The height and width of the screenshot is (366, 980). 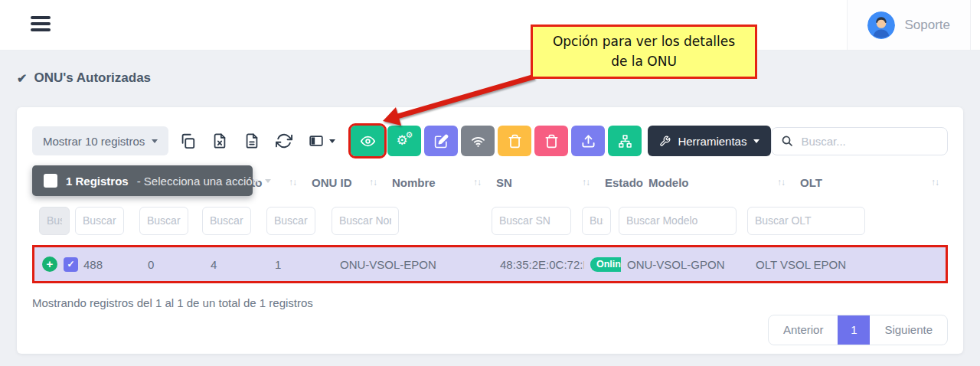 What do you see at coordinates (50, 264) in the screenshot?
I see `expand-row-icon: +` at bounding box center [50, 264].